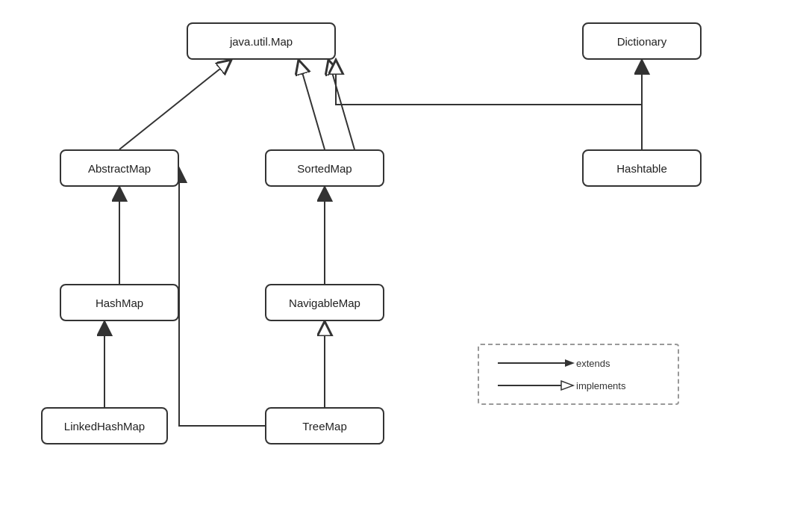 The height and width of the screenshot is (505, 812). Describe the element at coordinates (261, 41) in the screenshot. I see `box-java-util-map: java.util.Map` at that location.